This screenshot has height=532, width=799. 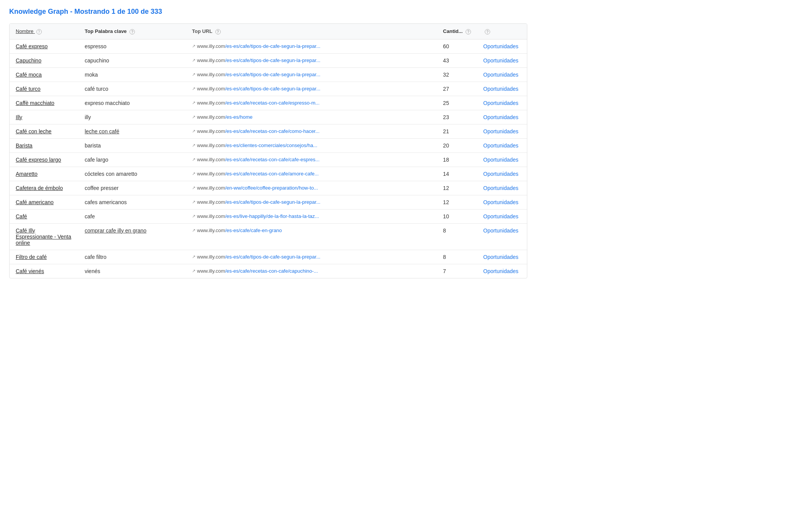 What do you see at coordinates (268, 202) in the screenshot?
I see `table-row: Café americanocafes americanos↗www.illy.…` at bounding box center [268, 202].